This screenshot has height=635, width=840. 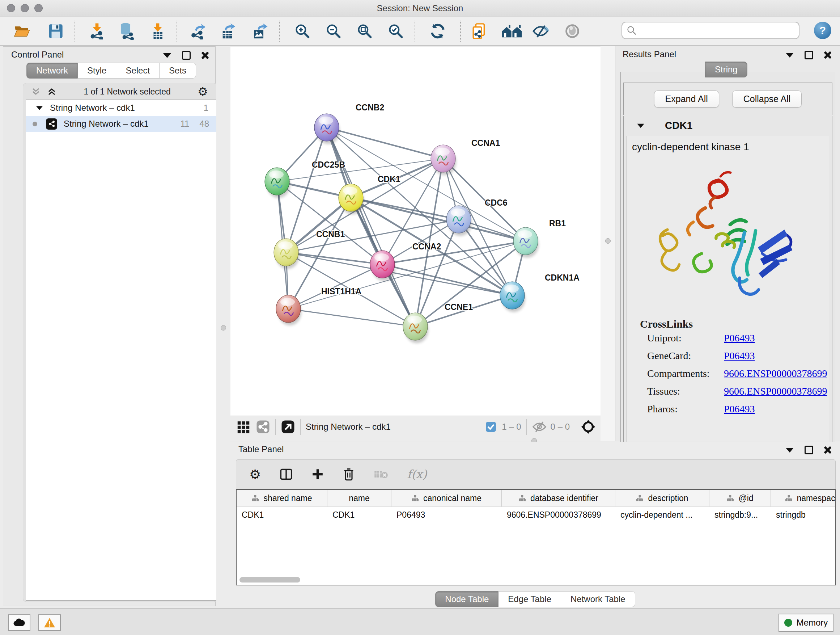 I want to click on table-row: CDK1CDK1P064939606.ENSP00000378699cyclin…, so click(x=536, y=515).